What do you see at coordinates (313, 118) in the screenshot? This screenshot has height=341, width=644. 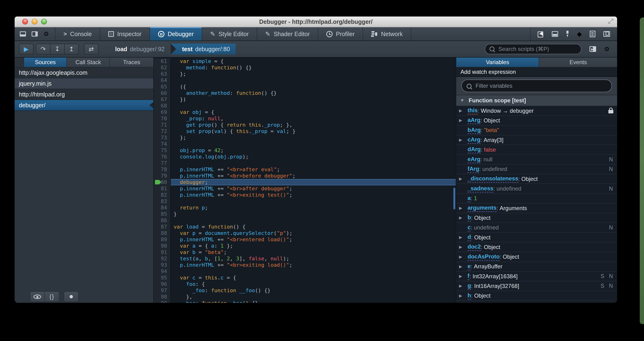 I see `code-line-text: _prop: null,` at bounding box center [313, 118].